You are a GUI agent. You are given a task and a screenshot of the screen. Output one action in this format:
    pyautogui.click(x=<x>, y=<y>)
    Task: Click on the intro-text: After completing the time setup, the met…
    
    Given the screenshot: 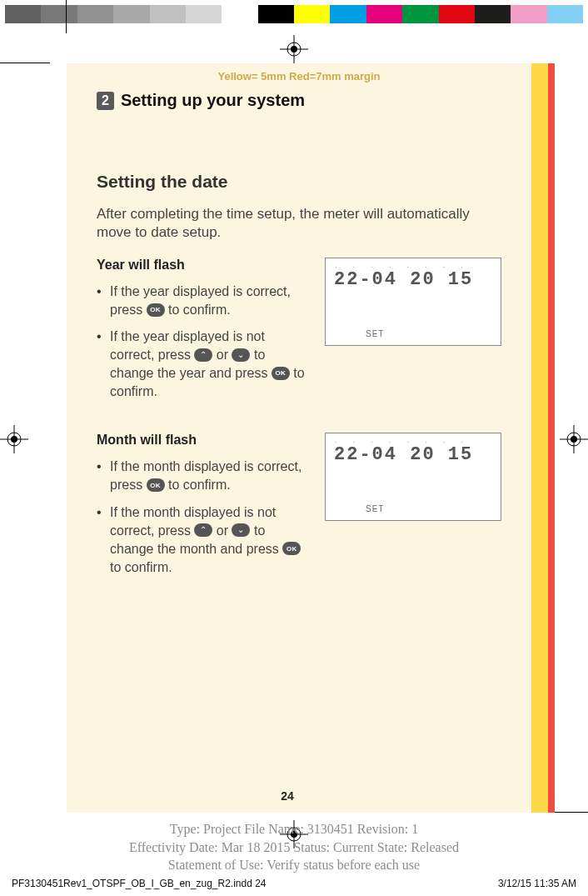 What is the action you would take?
    pyautogui.click(x=299, y=223)
    